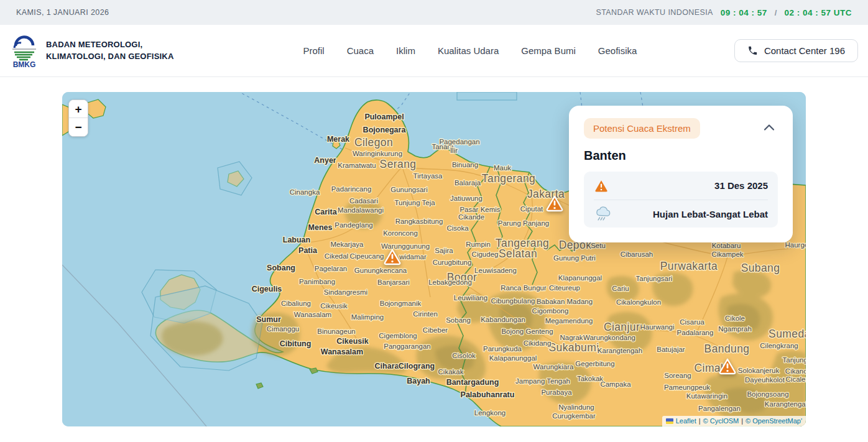  What do you see at coordinates (374, 142) in the screenshot?
I see `map-label: Cilegon` at bounding box center [374, 142].